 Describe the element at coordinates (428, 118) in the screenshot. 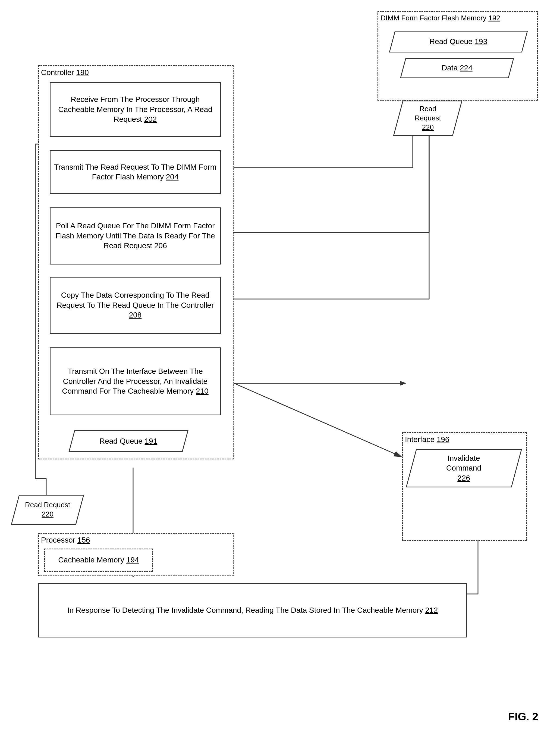

I see `read-request-220-top: ReadRequest220` at that location.